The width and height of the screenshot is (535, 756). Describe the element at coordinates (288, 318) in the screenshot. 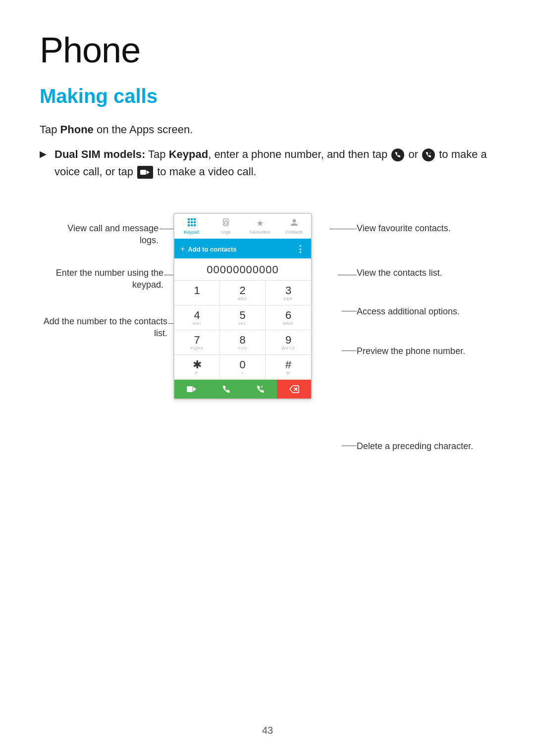

I see `key-6: 6 MNO` at that location.